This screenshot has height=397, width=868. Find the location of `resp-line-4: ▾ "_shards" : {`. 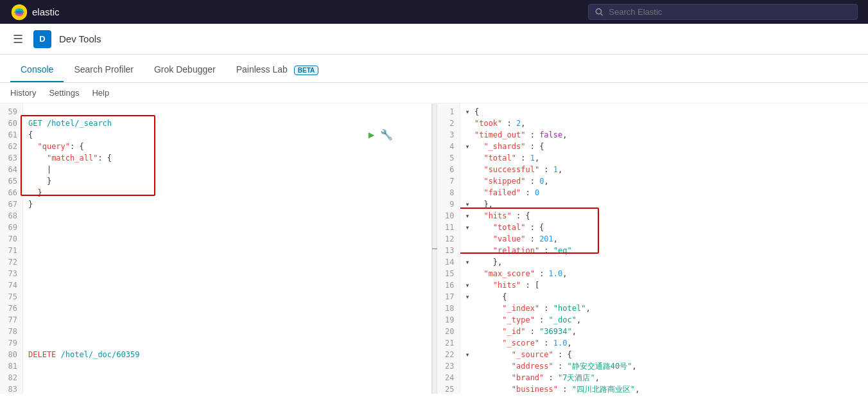

resp-line-4: ▾ "_shards" : { is located at coordinates (664, 146).